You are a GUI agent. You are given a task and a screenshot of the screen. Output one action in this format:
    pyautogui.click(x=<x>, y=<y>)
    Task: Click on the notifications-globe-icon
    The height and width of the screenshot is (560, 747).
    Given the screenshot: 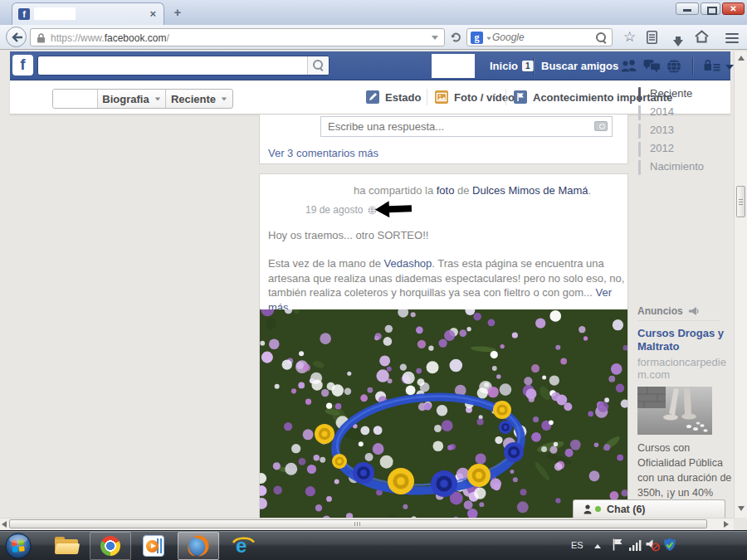 What is the action you would take?
    pyautogui.click(x=674, y=68)
    